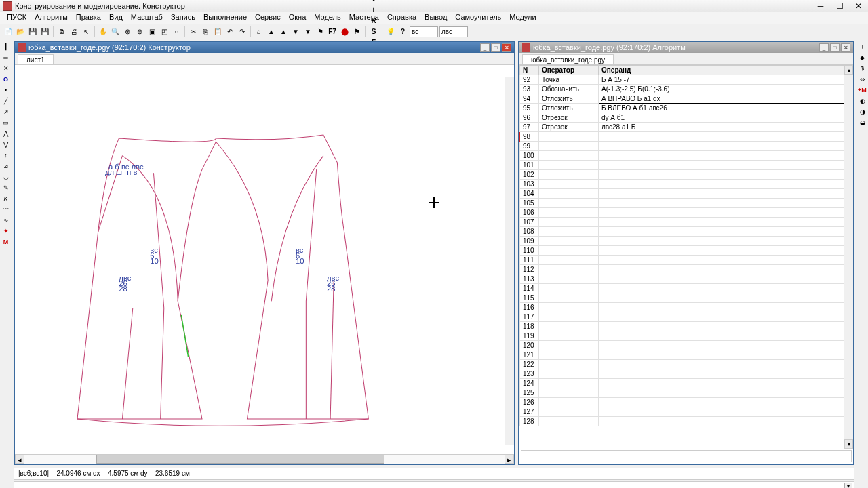  What do you see at coordinates (164, 32) in the screenshot?
I see `zoomwin-icon: ◰` at bounding box center [164, 32].